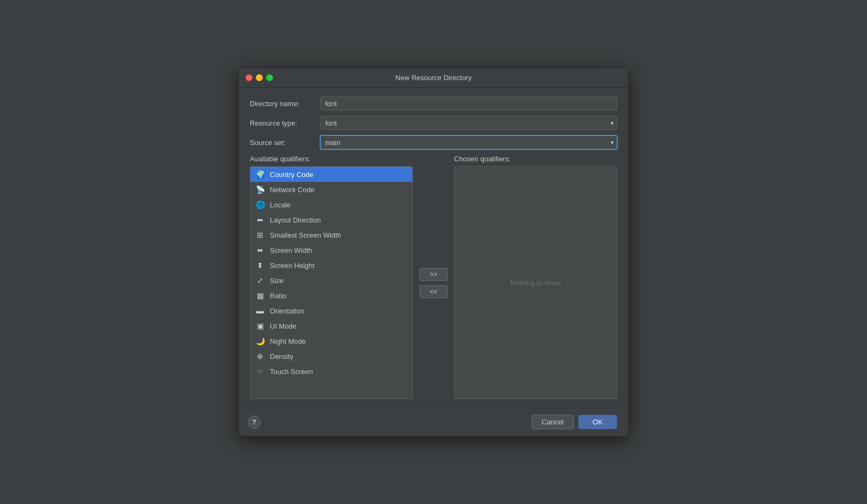 The image size is (867, 504). I want to click on nothing-to-show-text: Nothing to show, so click(535, 283).